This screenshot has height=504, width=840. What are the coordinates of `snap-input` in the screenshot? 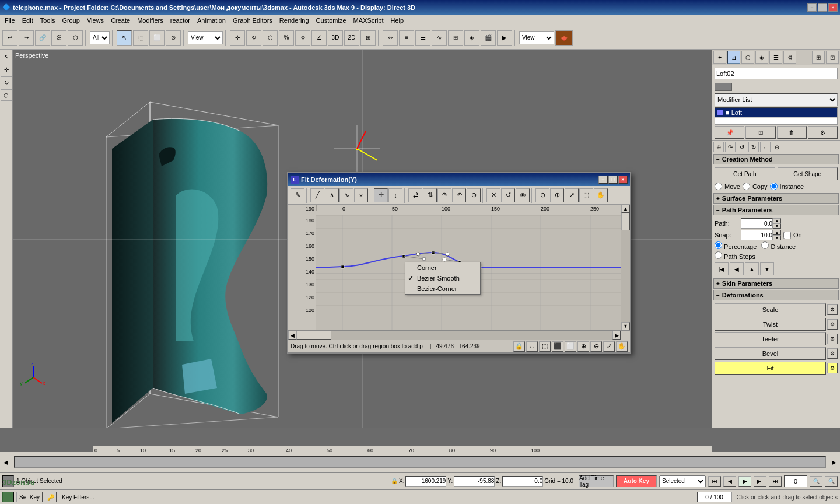 It's located at (757, 235).